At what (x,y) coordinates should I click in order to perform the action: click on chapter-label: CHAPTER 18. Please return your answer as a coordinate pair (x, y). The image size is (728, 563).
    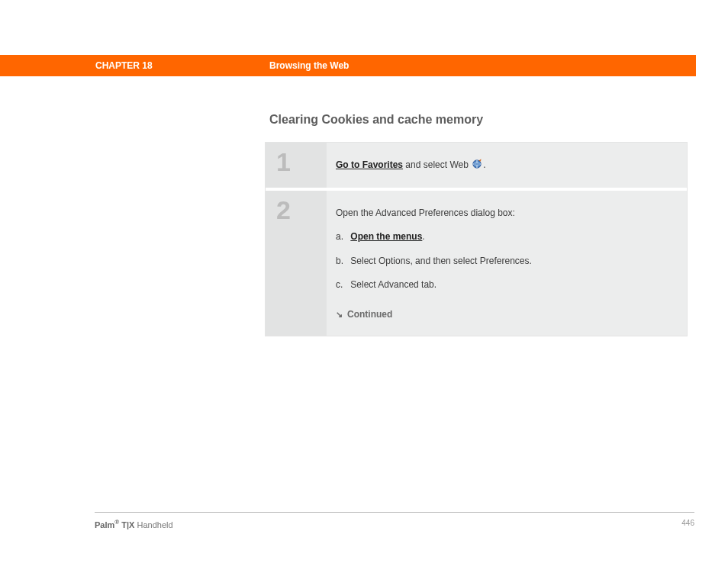
    Looking at the image, I should click on (124, 66).